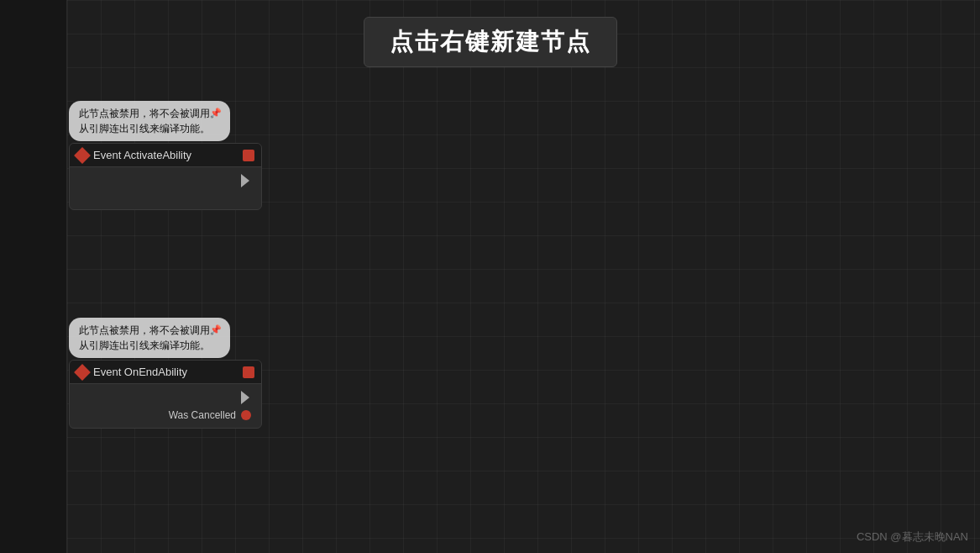 The width and height of the screenshot is (980, 553). Describe the element at coordinates (82, 372) in the screenshot. I see `node2-diamond-icon` at that location.